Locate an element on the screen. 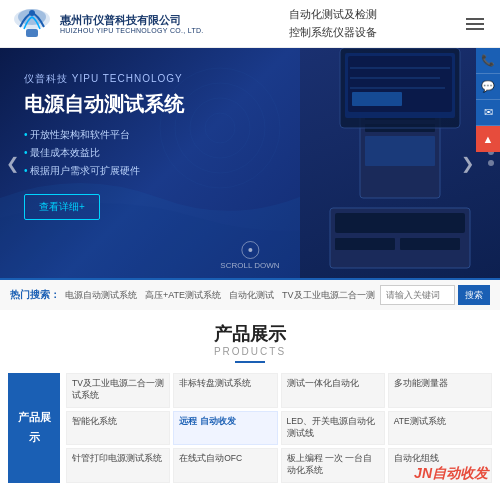 Image resolution: width=500 pixels, height=500 pixels. hot-tag-3: 自动化测试 is located at coordinates (252, 296).